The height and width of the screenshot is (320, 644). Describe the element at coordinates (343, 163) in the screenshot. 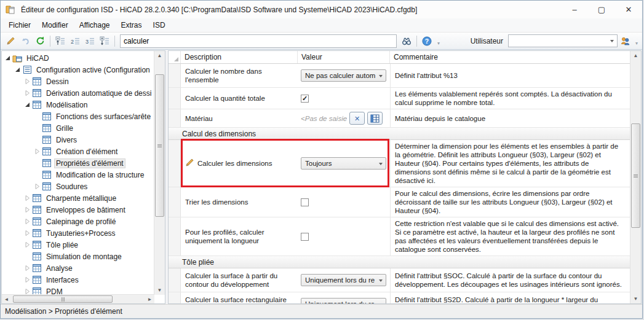

I see `value-dropdown: Toujours` at that location.